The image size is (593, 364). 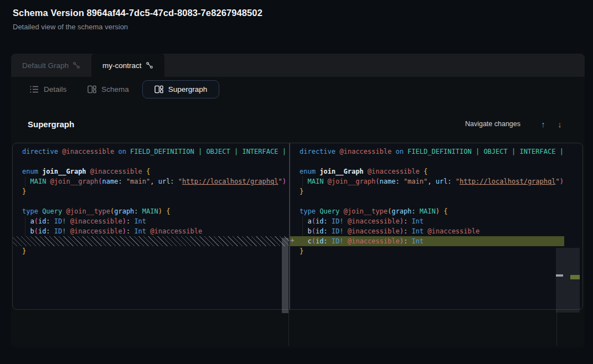 I want to click on code-line: directive @inaccessible on FIELD_DEFINIT…, so click(x=151, y=152).